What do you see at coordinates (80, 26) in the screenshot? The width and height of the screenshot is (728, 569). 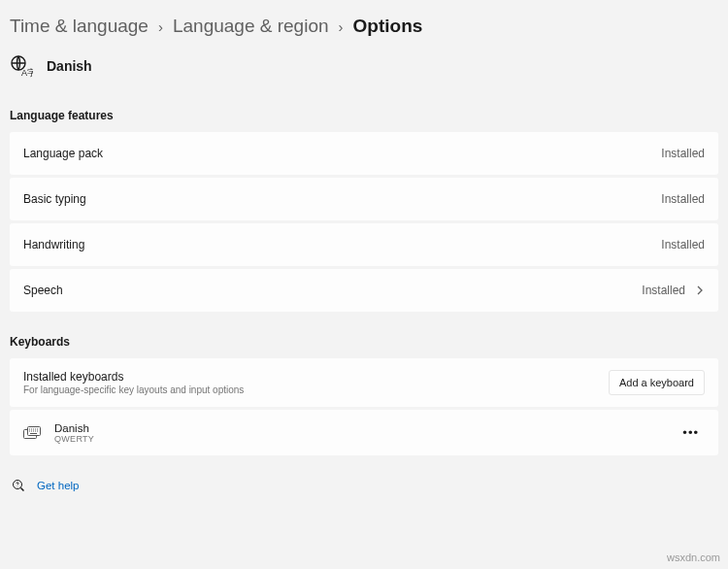 I see `breadcrumb-time-language: Time & language` at bounding box center [80, 26].